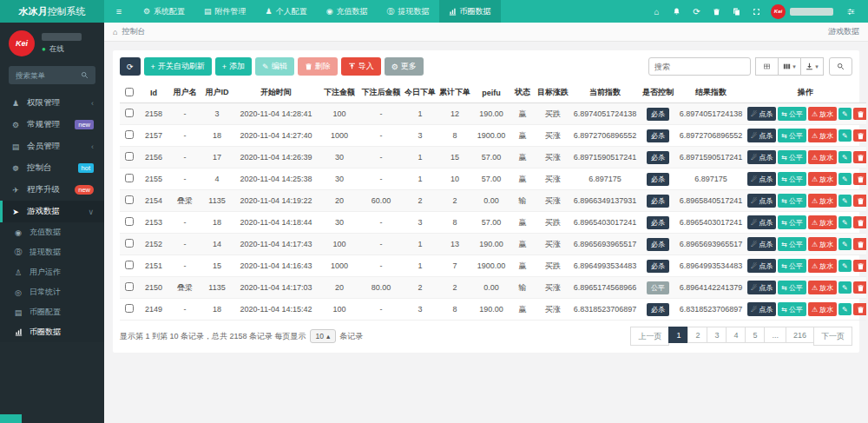  Describe the element at coordinates (276, 93) in the screenshot. I see `column-header: 开始时间` at that location.